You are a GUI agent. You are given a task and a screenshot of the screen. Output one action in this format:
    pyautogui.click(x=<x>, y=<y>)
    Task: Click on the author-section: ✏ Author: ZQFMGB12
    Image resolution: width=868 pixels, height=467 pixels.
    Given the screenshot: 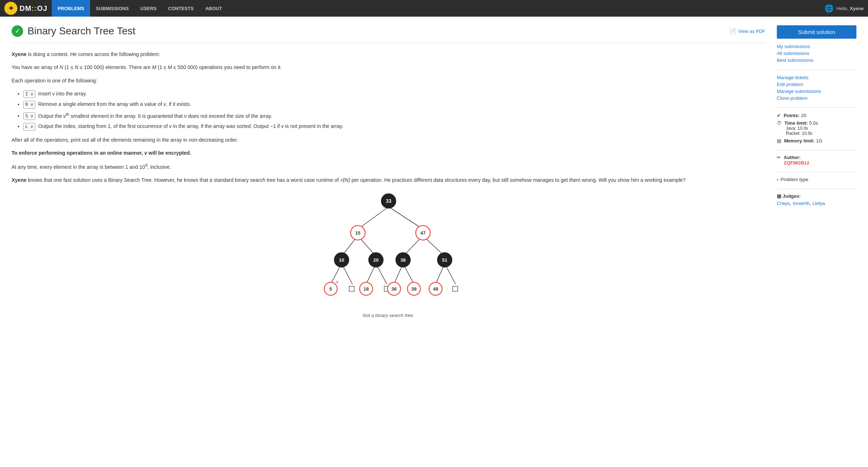 What is the action you would take?
    pyautogui.click(x=817, y=163)
    